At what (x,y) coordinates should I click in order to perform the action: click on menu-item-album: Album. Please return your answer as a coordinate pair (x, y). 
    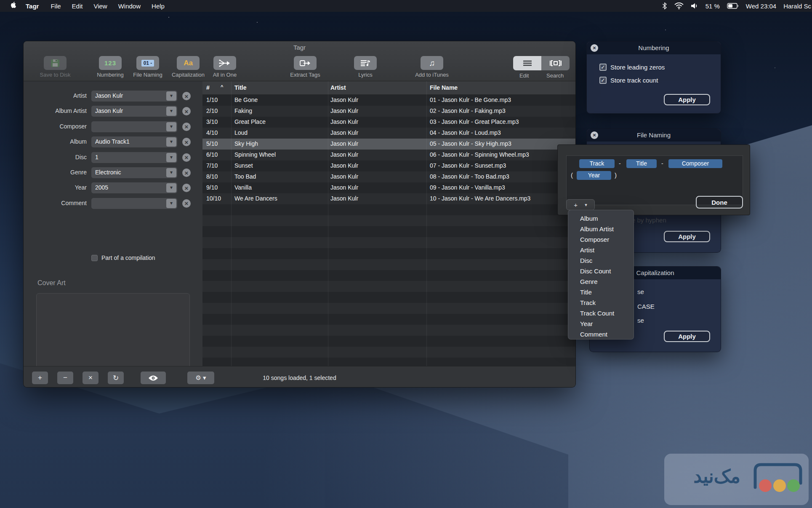
    Looking at the image, I should click on (601, 218).